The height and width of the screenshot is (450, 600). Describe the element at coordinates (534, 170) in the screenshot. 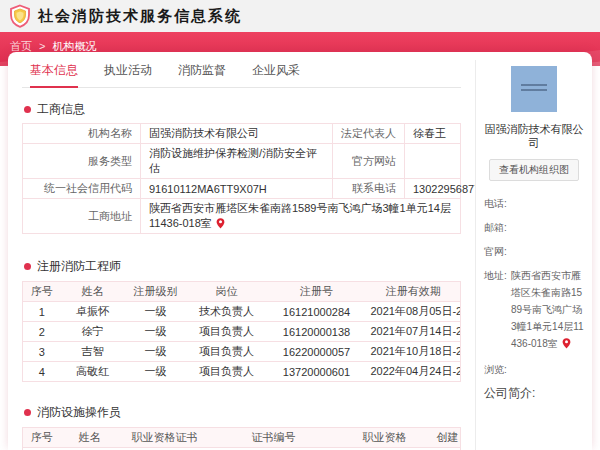

I see `view-org-chart-button: 查看机构组织图` at that location.